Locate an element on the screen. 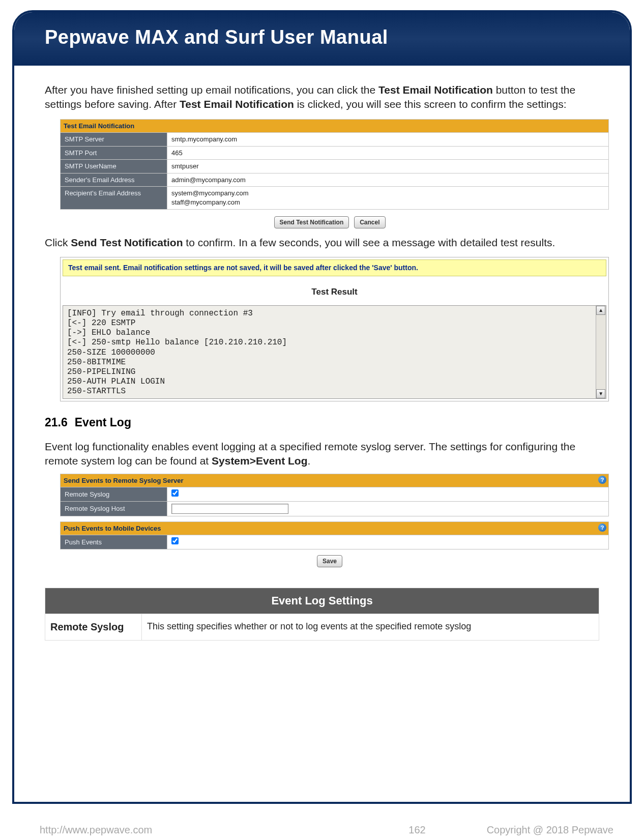 The height and width of the screenshot is (840, 644). remote-syslog-table: Send Events to Remote Syslog Server ? Re… is located at coordinates (335, 495).